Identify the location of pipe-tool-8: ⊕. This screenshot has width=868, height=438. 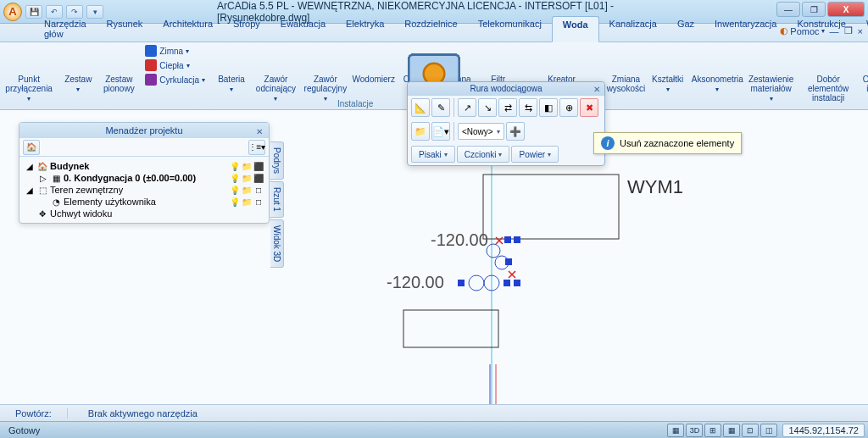
(569, 108).